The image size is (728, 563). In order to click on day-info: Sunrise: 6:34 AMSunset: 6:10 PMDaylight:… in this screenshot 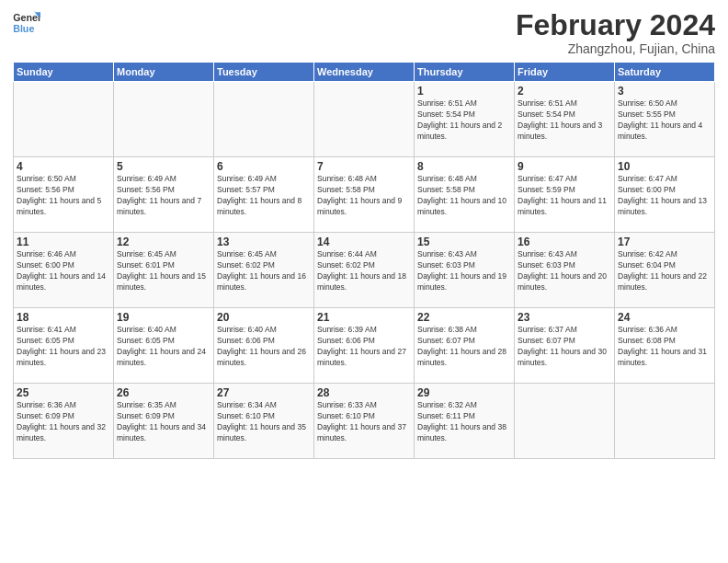, I will do `click(264, 422)`.